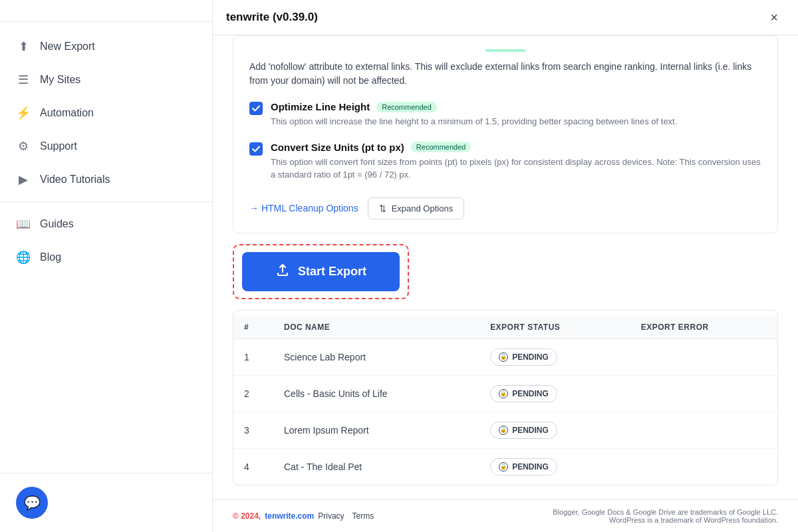 This screenshot has height=532, width=798. I want to click on option-content-size-units: Convert Size Units (pt to px) Recommende…, so click(516, 162).